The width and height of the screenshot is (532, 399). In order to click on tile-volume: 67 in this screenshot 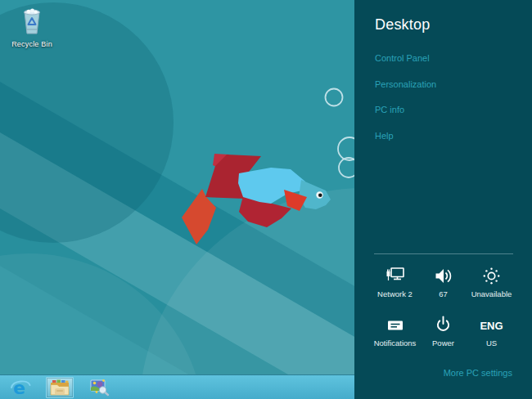, I will do `click(444, 281)`.